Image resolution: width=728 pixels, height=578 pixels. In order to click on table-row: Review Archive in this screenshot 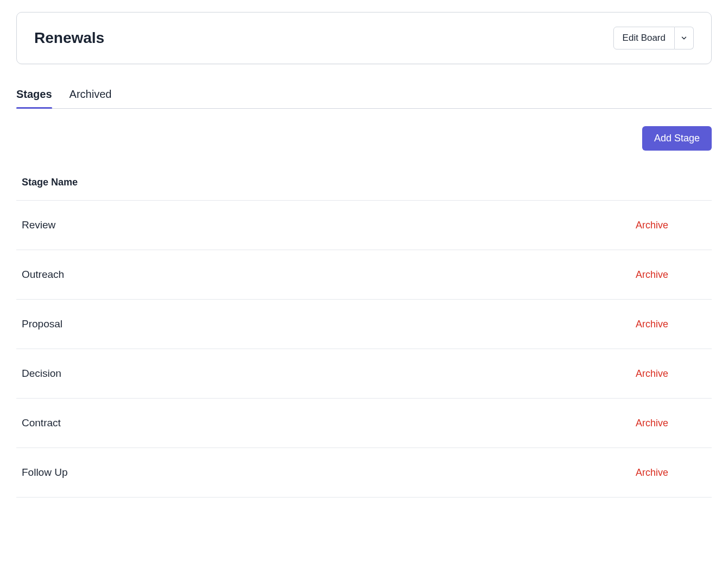, I will do `click(364, 225)`.